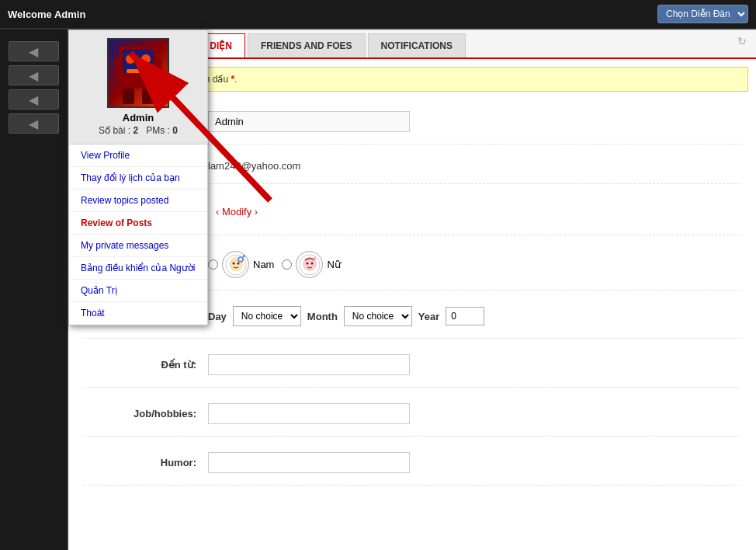  I want to click on user-panel: Admin Số bài : 2 PMs : 0 View Profile Th…, so click(138, 177).